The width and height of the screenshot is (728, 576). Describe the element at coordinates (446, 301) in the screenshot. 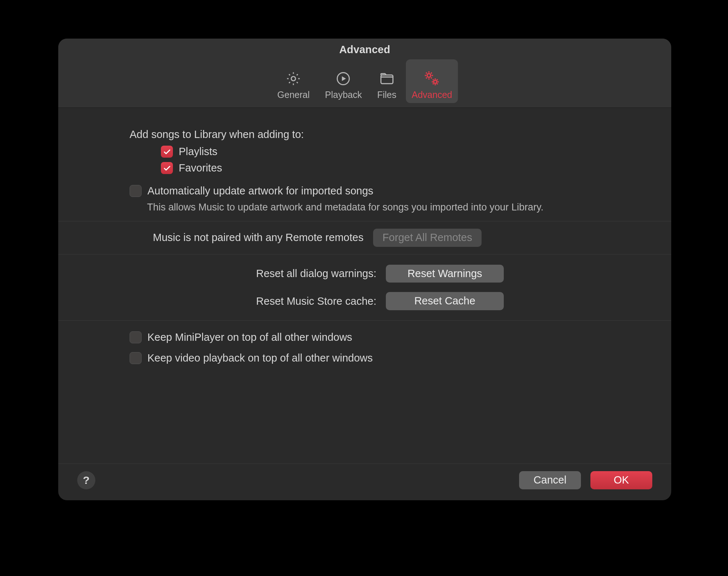

I see `row-reset-cache: Reset Music Store cache: Reset Cache` at that location.